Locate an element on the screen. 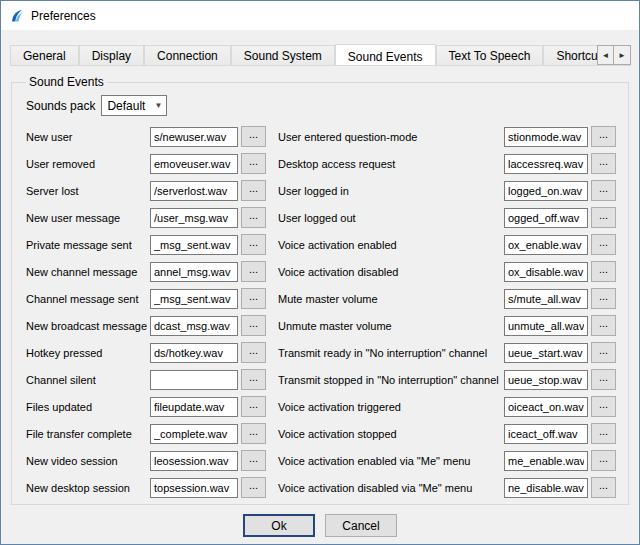 The image size is (640, 545). sound-event-label: Desktop access request is located at coordinates (390, 164).